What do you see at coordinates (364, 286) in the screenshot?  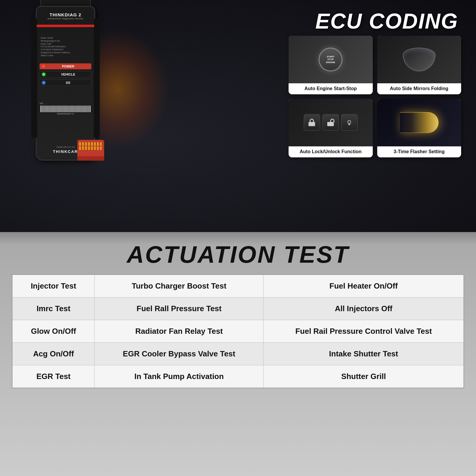 I see `cell-col3-0: Fuel Heater On/Off` at bounding box center [364, 286].